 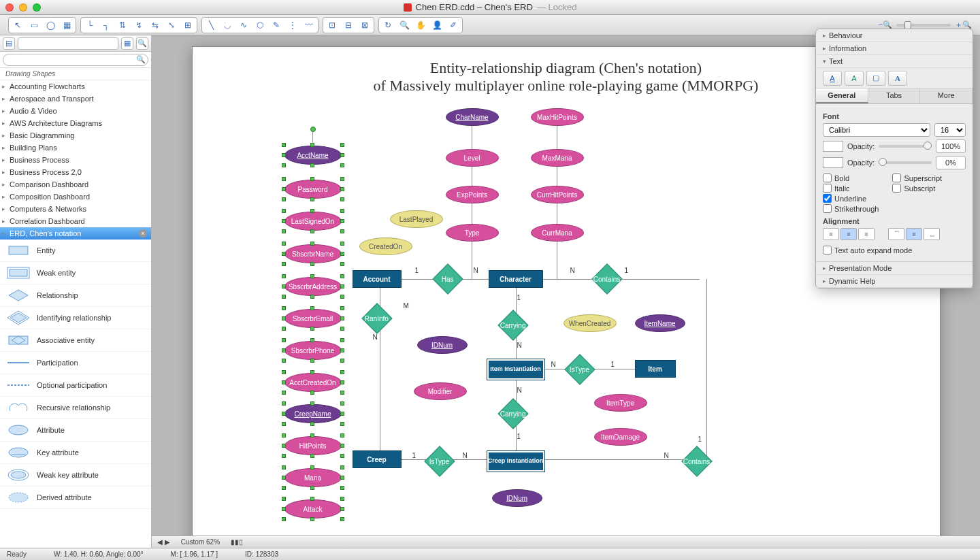 I want to click on connector7-tool-icon: ⊞, so click(x=188, y=25).